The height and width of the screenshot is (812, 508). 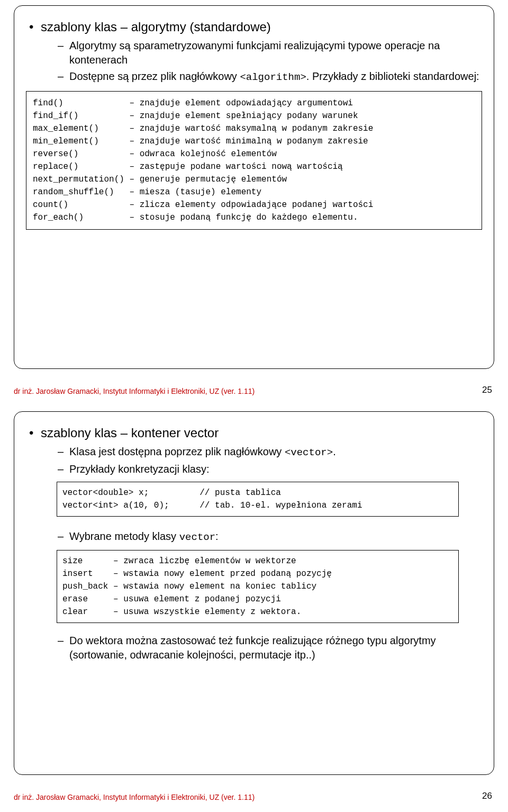 I want to click on page-number: 26, so click(x=487, y=796).